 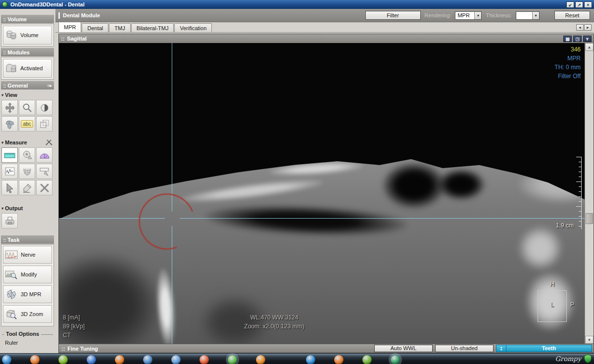 I want to click on tab-tmj: TMJ, so click(x=120, y=28).